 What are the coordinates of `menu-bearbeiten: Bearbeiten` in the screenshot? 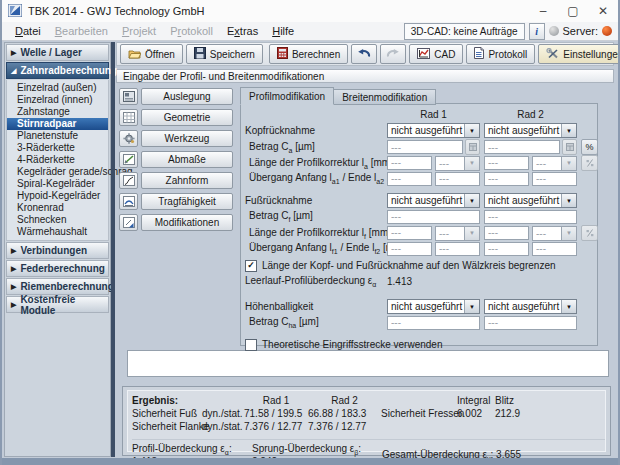 It's located at (82, 31).